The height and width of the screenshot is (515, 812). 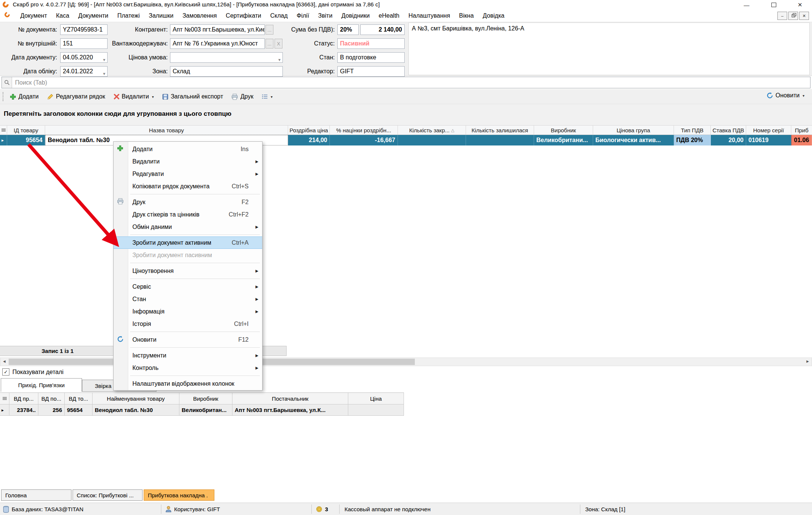 What do you see at coordinates (188, 324) in the screenshot?
I see `context-menu-item-history: Історія Ctrl+I` at bounding box center [188, 324].